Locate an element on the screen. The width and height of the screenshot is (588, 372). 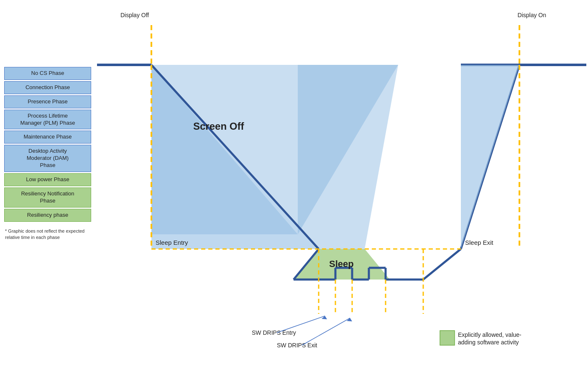
phase-plm: Process LifetimeManager (PLM) Phase is located at coordinates (48, 120).